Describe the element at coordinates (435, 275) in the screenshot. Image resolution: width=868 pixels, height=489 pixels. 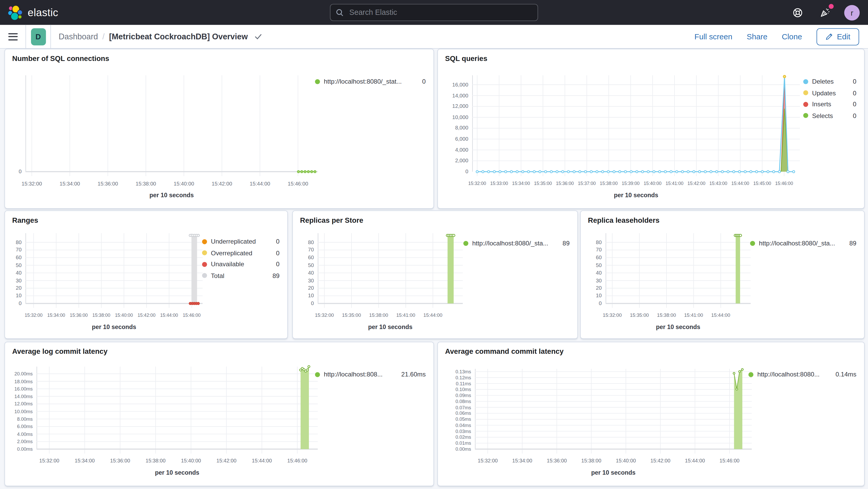
I see `panel-replicas-per-store: Replicas per Store 0102030405060708015:3…` at that location.